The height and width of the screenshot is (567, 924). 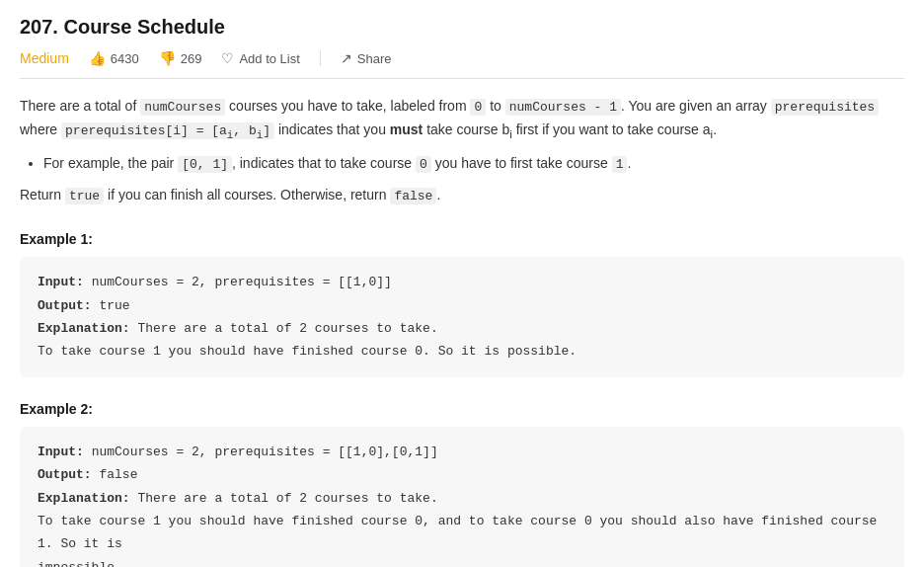 What do you see at coordinates (85, 196) in the screenshot?
I see `true-code: true` at bounding box center [85, 196].